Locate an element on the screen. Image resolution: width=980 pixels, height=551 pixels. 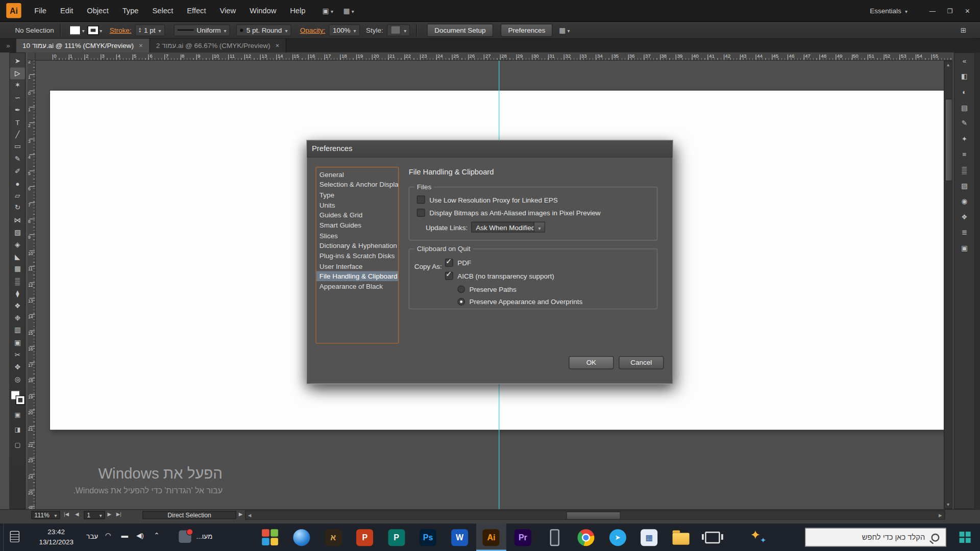
gradient-tool: ▒ is located at coordinates (17, 282).